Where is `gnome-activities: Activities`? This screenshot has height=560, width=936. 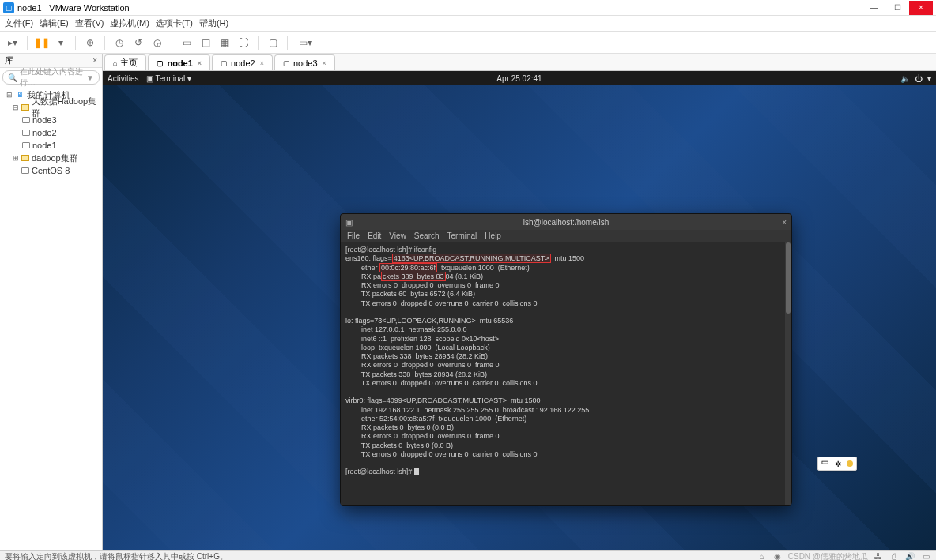 gnome-activities: Activities is located at coordinates (123, 79).